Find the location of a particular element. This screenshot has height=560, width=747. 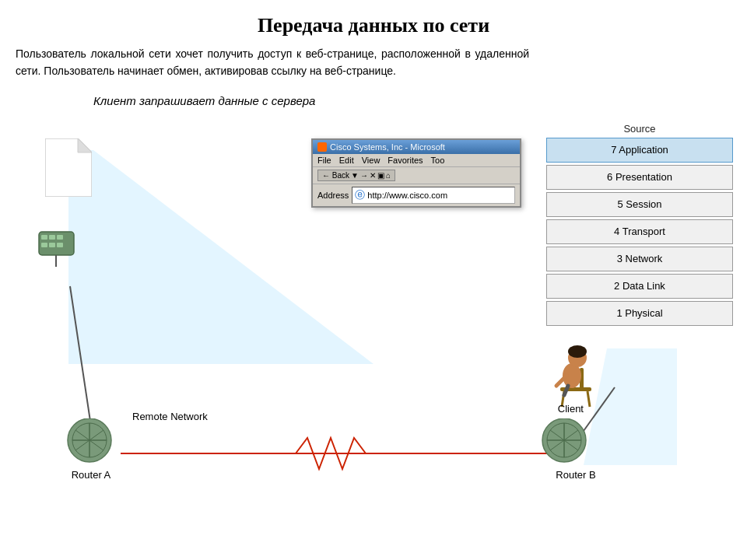

page-title: Передача данных по сети is located at coordinates (374, 23).